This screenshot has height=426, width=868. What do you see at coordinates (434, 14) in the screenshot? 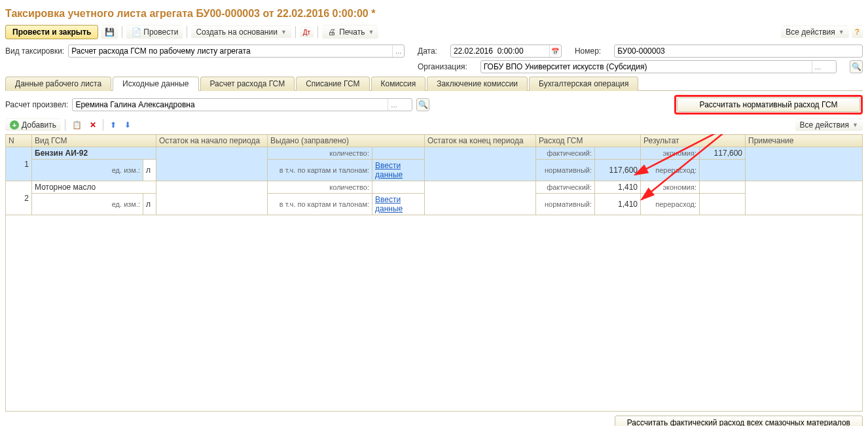
I see `page-title: Таксировка учетного листа агрегата БУ00-…` at bounding box center [434, 14].